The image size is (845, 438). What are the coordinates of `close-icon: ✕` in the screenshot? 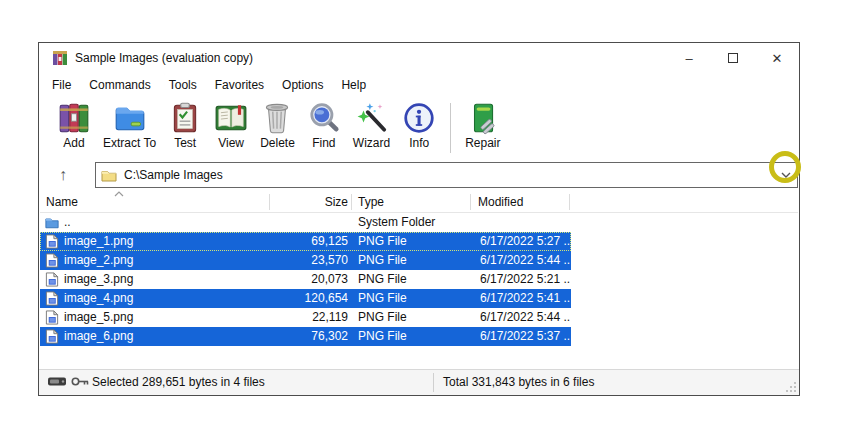 It's located at (778, 58).